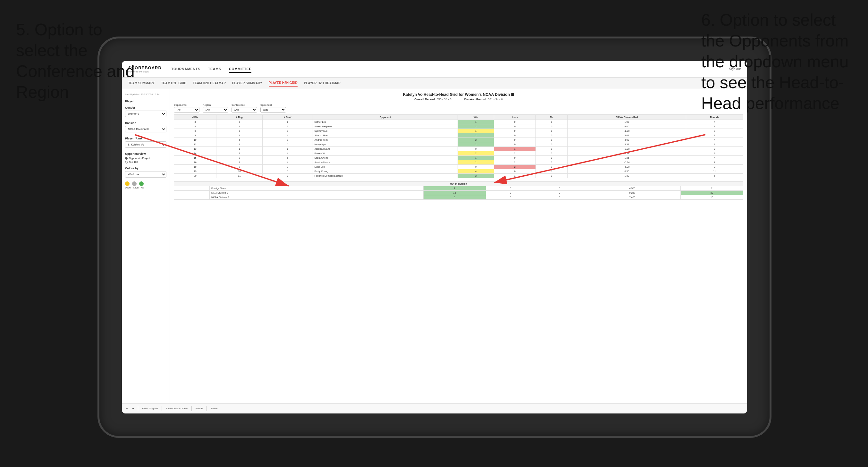 The height and width of the screenshot is (467, 868). I want to click on table-row: 19 10 6 Emily Chang 4 0 0 0.30 11, so click(459, 172).